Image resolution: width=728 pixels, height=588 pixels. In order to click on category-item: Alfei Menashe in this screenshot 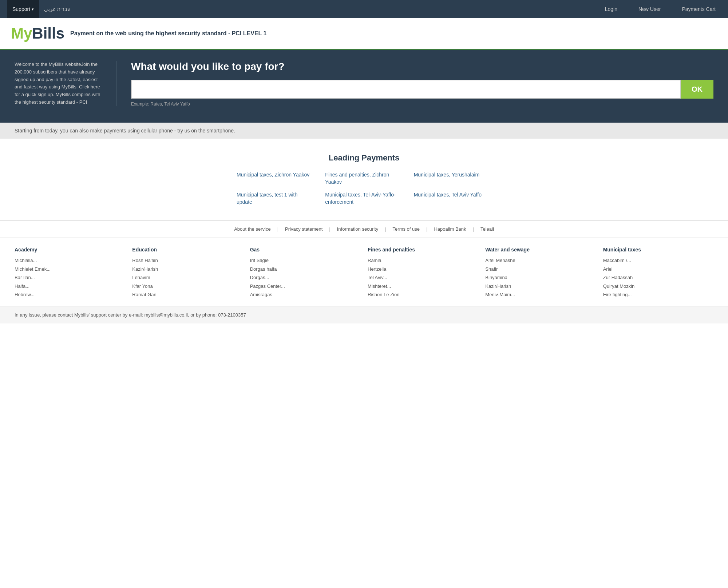, I will do `click(540, 261)`.